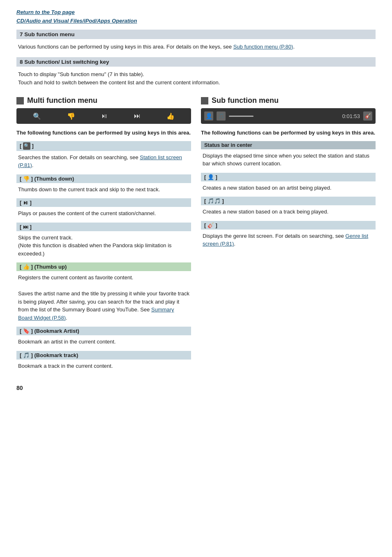 The image size is (392, 557). I want to click on genre-list-link: Genre list screen (P.81), so click(285, 240).